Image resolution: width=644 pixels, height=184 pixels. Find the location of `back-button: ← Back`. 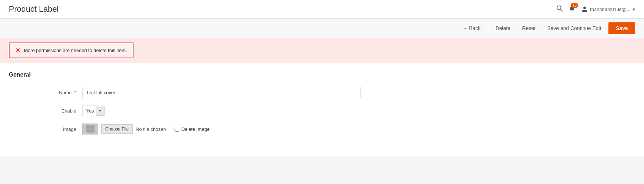

back-button: ← Back is located at coordinates (472, 28).